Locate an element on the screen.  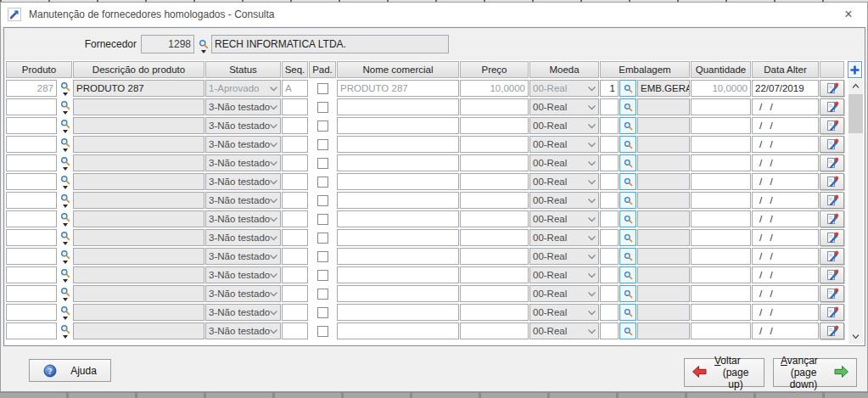
scroll-down-arrow is located at coordinates (855, 336).